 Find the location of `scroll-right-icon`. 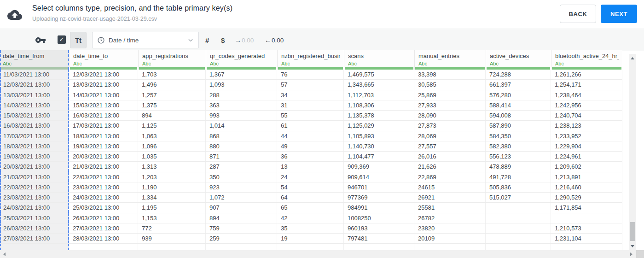

scroll-right-icon is located at coordinates (631, 254).